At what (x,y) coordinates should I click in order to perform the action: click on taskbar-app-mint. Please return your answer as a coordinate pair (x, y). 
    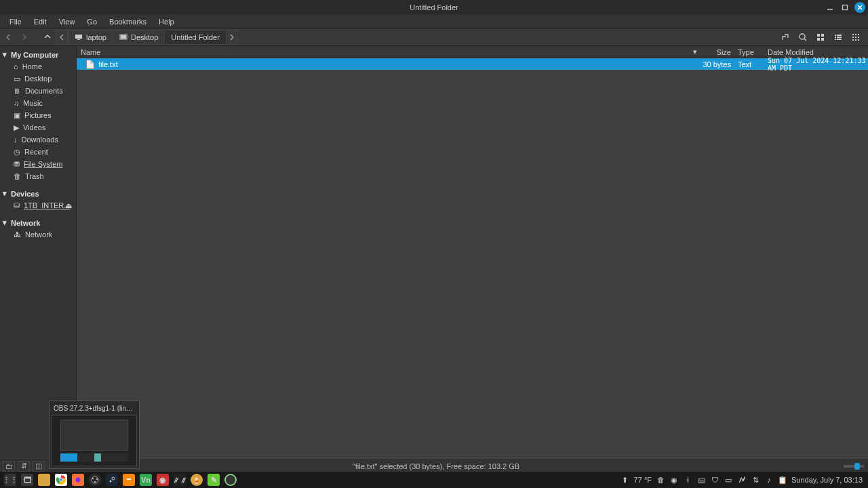
    Looking at the image, I should click on (231, 480).